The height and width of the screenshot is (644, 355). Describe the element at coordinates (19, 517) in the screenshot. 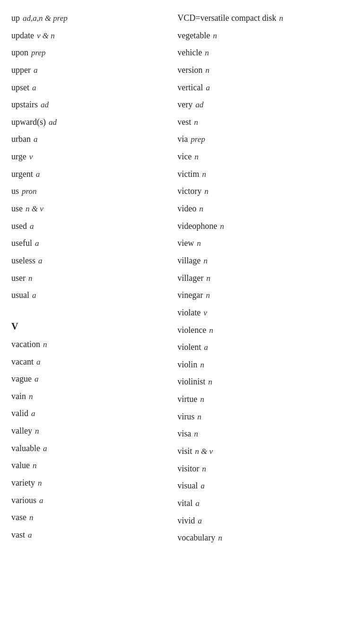

I see `entry-word: vase` at that location.